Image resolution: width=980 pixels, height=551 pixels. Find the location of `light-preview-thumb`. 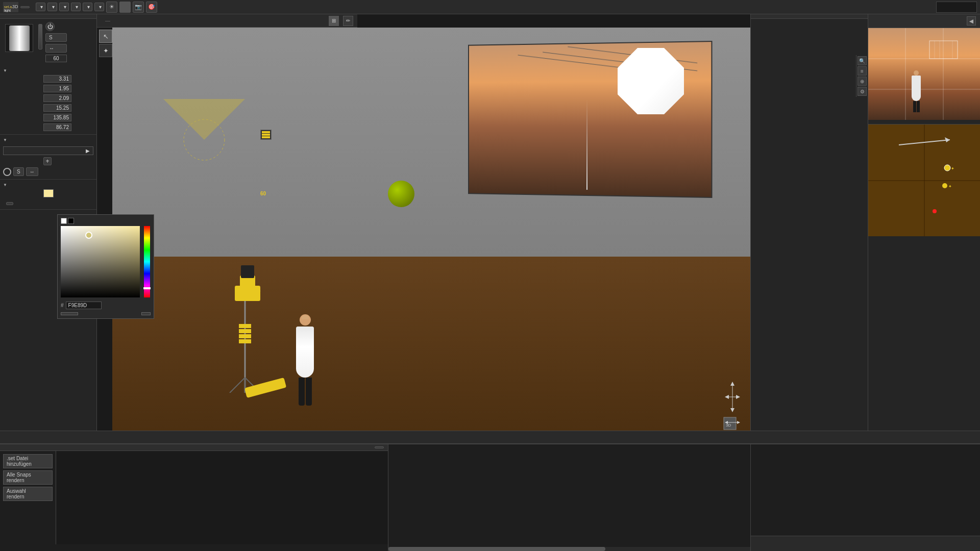

light-preview-thumb is located at coordinates (19, 38).